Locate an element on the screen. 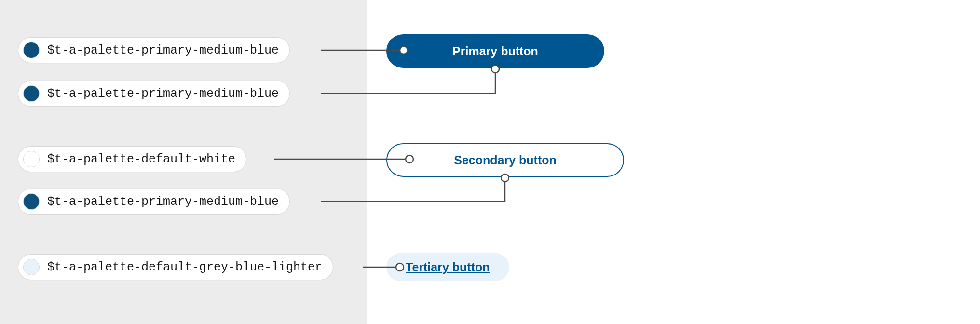  token-pill-secondary-bg: $t-a-palette-default-white is located at coordinates (132, 159).